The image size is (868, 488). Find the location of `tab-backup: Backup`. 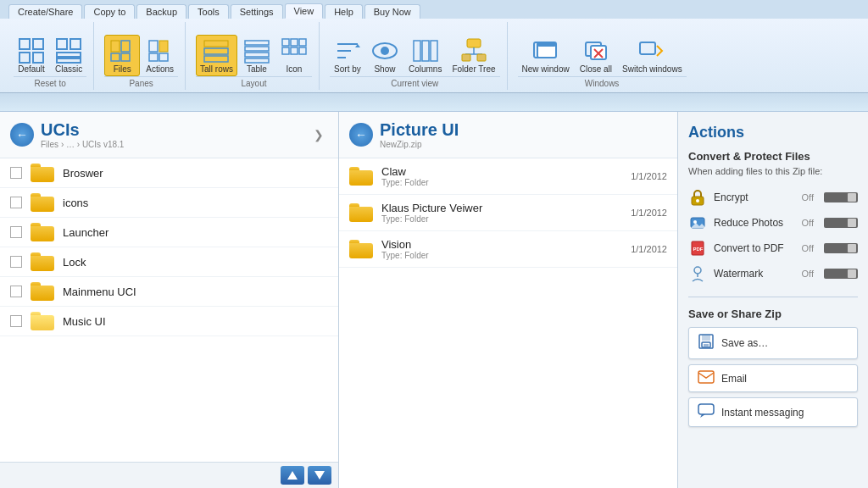

tab-backup: Backup is located at coordinates (161, 12).